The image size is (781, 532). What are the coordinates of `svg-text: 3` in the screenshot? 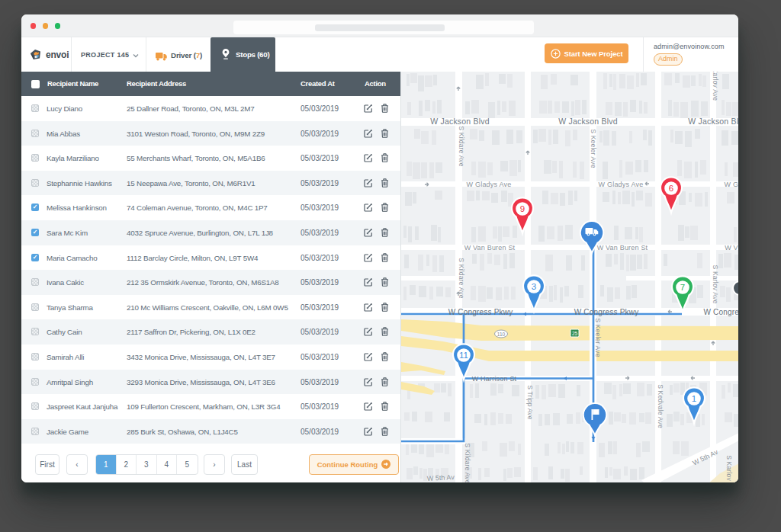 It's located at (534, 287).